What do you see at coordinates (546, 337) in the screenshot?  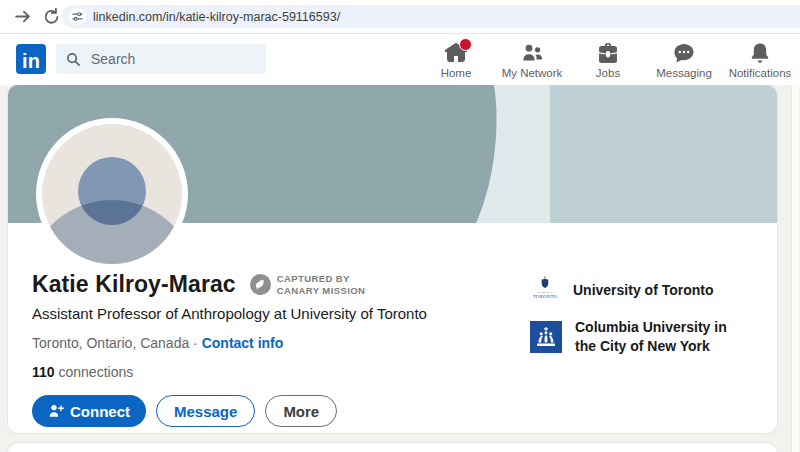 I see `columbia-university-crown-logo` at bounding box center [546, 337].